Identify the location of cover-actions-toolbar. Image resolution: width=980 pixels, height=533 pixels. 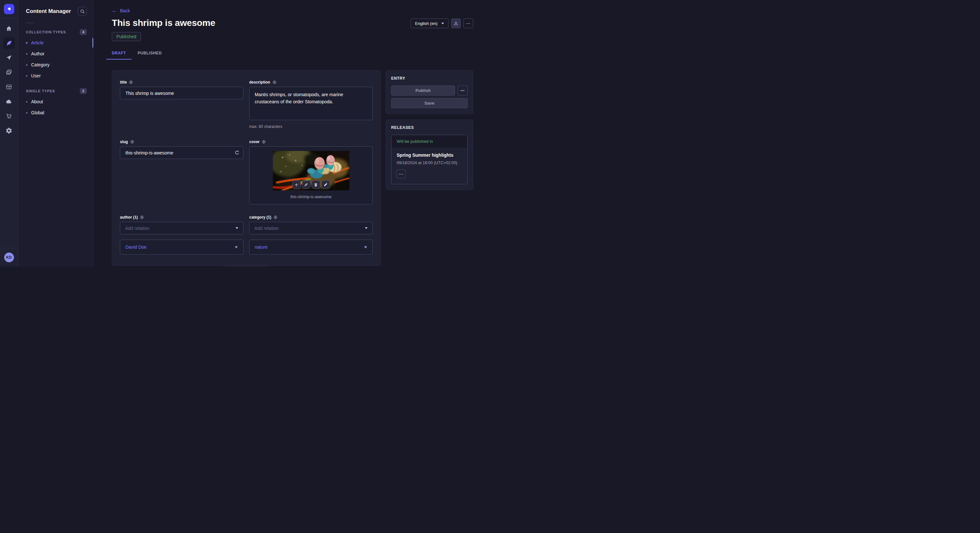
(311, 185).